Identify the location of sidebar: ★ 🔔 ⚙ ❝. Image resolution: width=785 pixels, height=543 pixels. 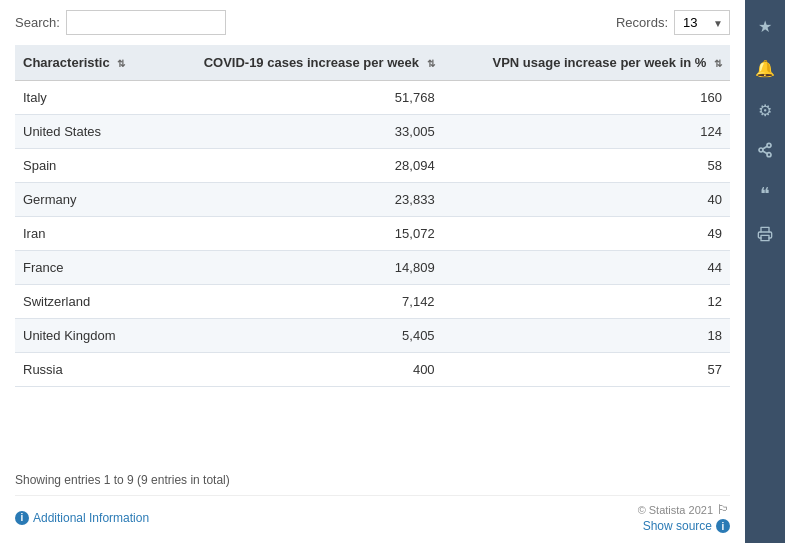
(765, 272).